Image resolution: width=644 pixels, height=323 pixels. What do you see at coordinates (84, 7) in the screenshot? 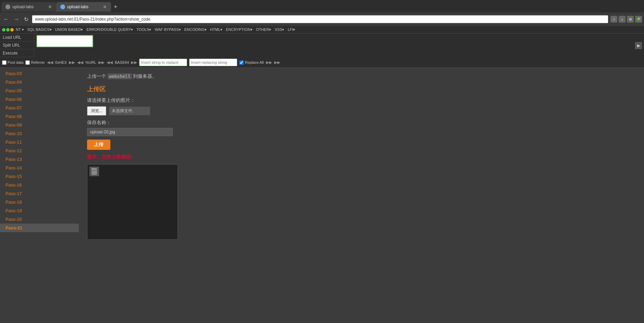
I see `tab-2: upload-labs ✕` at bounding box center [84, 7].